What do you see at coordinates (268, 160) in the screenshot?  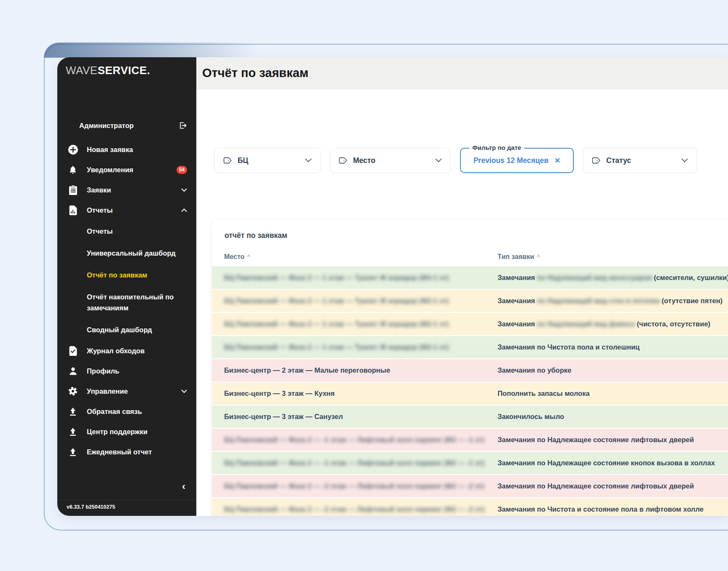 I see `filter-chip-bc: БЦ` at bounding box center [268, 160].